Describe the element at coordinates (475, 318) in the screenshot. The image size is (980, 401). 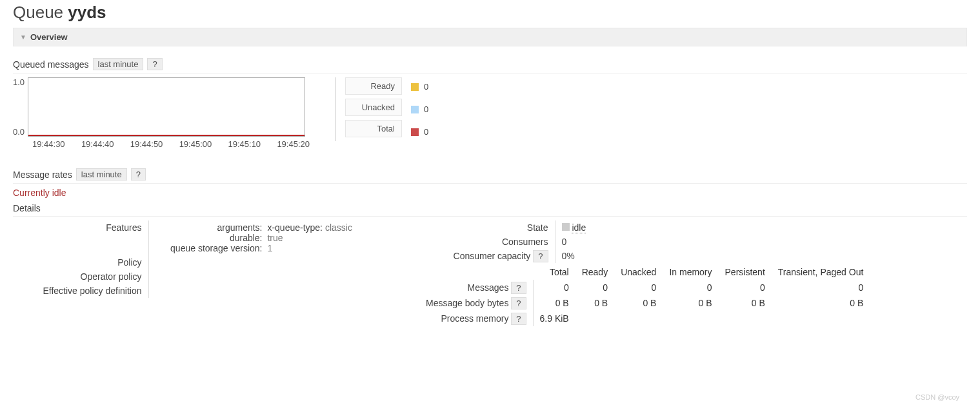
I see `row-process-memory-label: Process memory` at that location.